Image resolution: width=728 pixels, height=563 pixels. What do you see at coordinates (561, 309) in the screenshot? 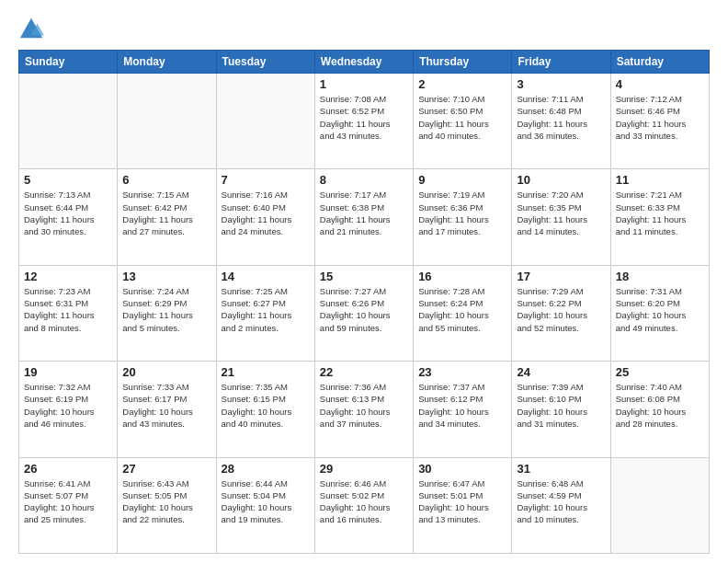
I see `day-info: Sunrise: 7:29 AM Sunset: 6:22 PM Dayligh…` at bounding box center [561, 309].